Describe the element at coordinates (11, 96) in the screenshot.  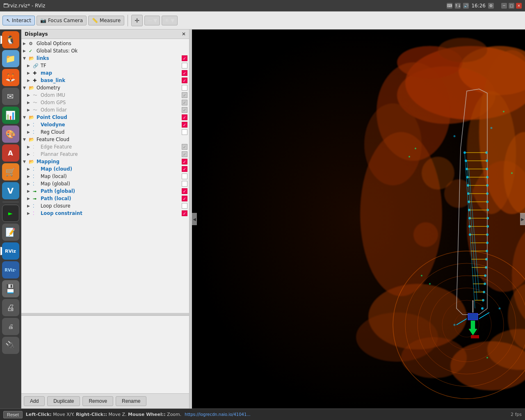
I see `dock-item-email: ✉` at that location.